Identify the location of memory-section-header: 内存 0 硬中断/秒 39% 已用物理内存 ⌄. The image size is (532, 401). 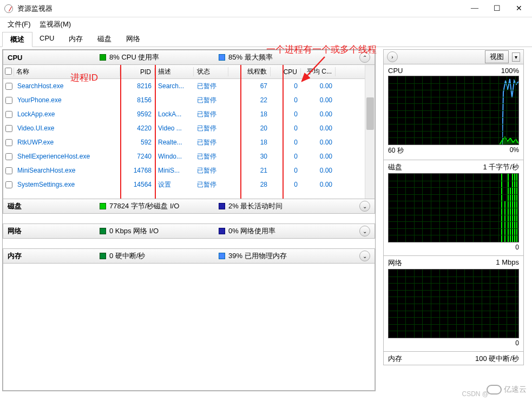
(189, 256).